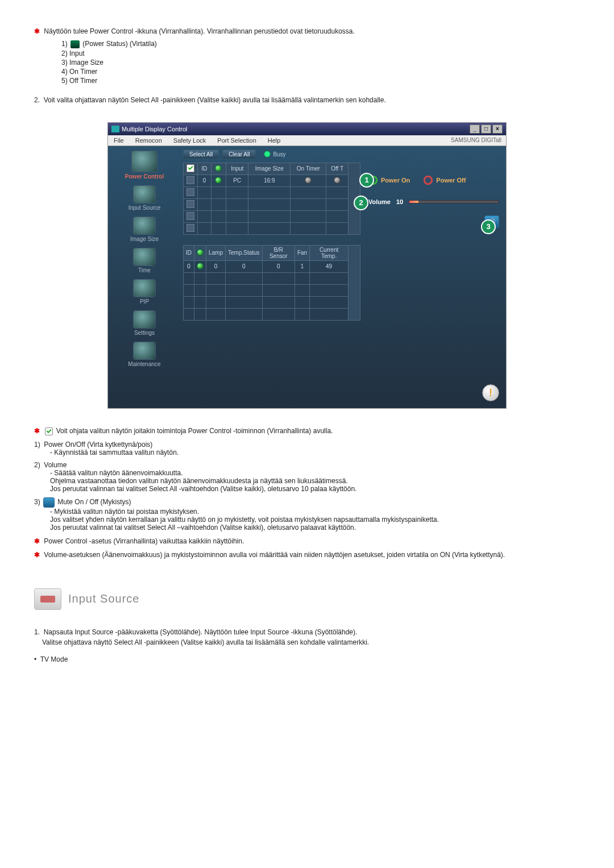 The width and height of the screenshot is (614, 868). What do you see at coordinates (476, 140) in the screenshot?
I see `brand-label: SAMSUNG DIGITall` at bounding box center [476, 140].